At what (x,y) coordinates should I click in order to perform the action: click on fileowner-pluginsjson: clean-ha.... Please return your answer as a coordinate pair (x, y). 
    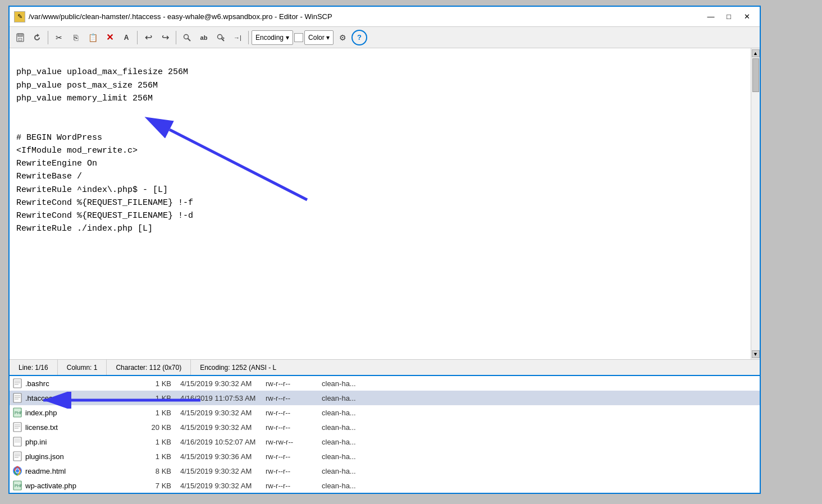
    Looking at the image, I should click on (345, 457).